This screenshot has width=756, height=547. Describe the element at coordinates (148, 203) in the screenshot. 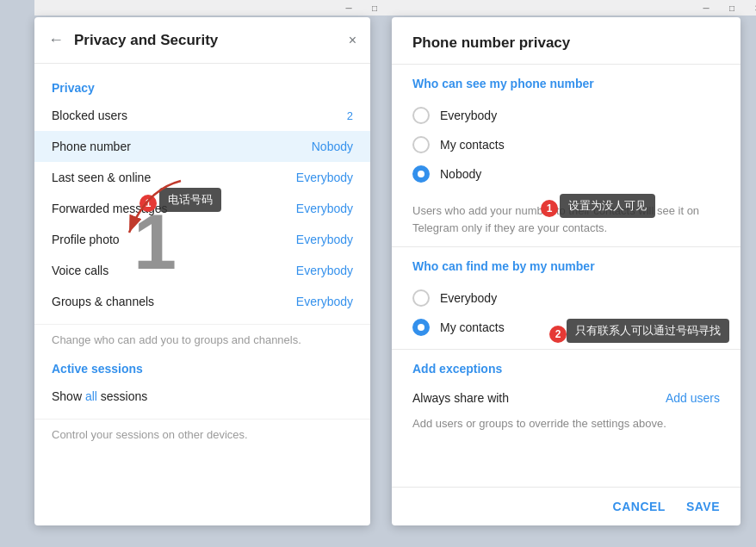

I see `annotation-number-1-left: 1` at that location.